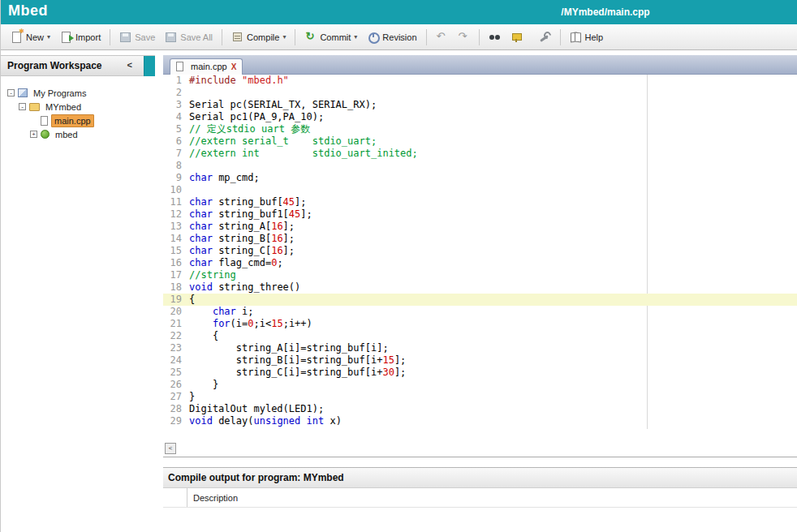 The height and width of the screenshot is (532, 797). What do you see at coordinates (495, 37) in the screenshot?
I see `find-button` at bounding box center [495, 37].